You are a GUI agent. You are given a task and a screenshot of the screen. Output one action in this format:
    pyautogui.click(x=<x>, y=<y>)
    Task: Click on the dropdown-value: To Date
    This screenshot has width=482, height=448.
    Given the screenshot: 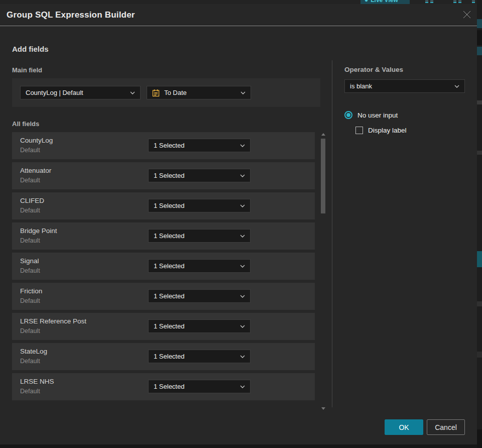 What is the action you would take?
    pyautogui.click(x=201, y=92)
    